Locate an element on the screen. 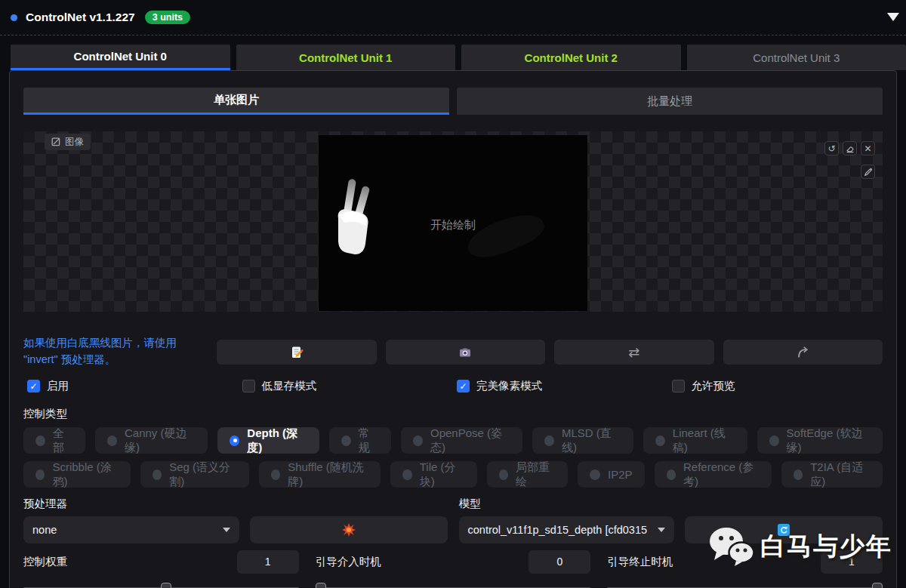 Image resolution: width=906 pixels, height=588 pixels. starting-step-input is located at coordinates (559, 562).